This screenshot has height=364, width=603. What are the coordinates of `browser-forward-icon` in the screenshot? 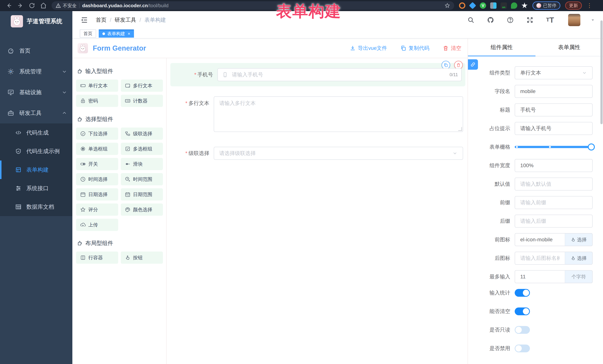 It's located at (21, 5).